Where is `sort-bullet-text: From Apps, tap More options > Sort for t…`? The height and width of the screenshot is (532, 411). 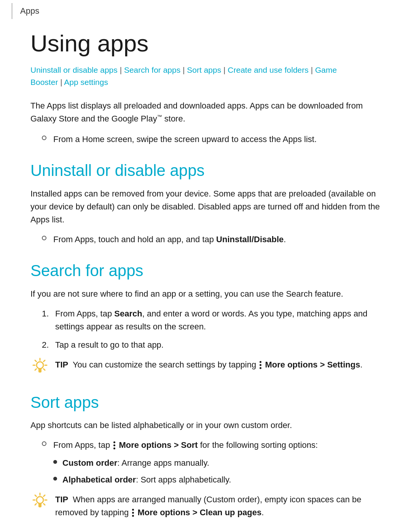 sort-bullet-text: From Apps, tap More options > Sort for t… is located at coordinates (186, 445).